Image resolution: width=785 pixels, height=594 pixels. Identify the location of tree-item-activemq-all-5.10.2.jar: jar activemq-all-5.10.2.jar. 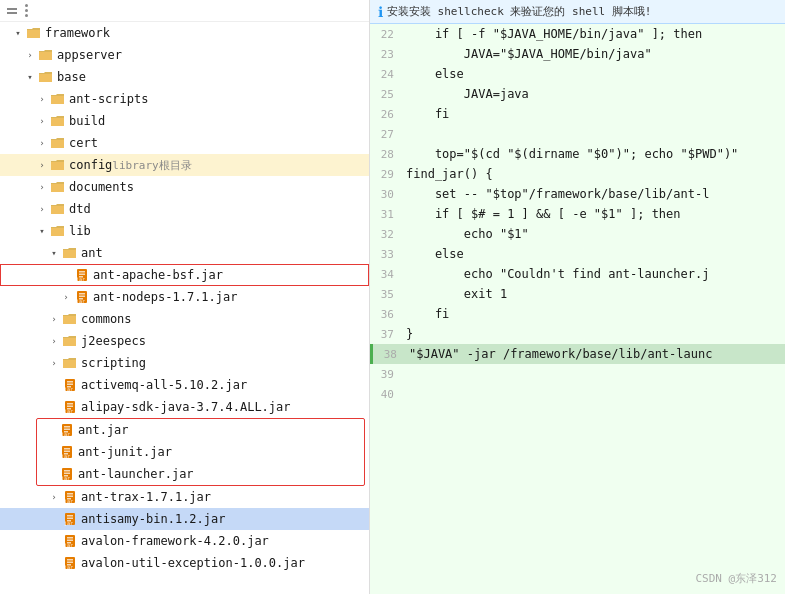
(184, 385).